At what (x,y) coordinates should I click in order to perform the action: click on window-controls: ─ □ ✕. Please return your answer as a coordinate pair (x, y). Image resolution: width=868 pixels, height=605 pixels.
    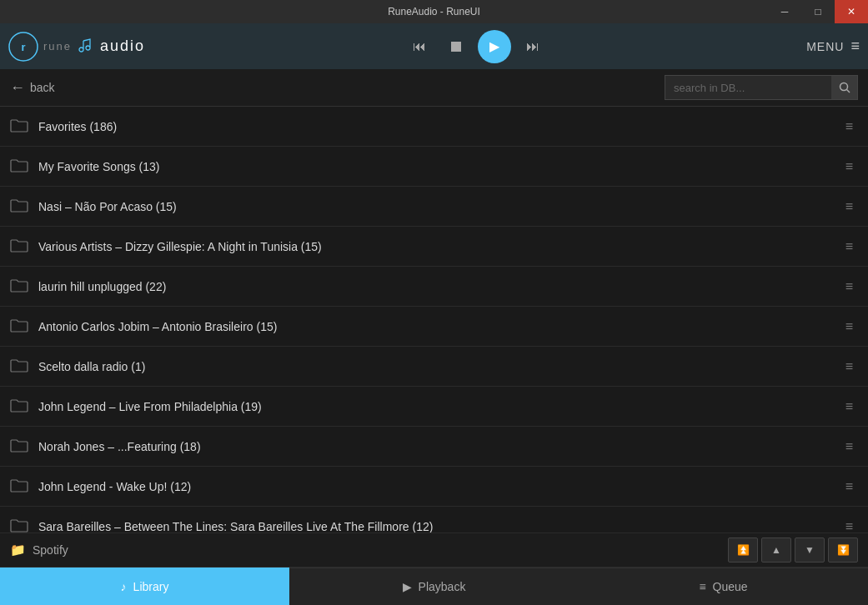
    Looking at the image, I should click on (818, 12).